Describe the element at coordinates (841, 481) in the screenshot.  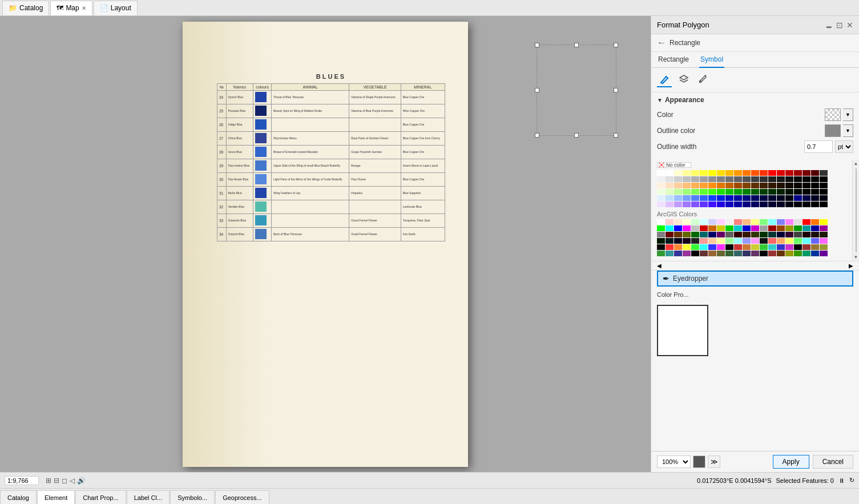
I see `pause-icon: ⏸` at that location.